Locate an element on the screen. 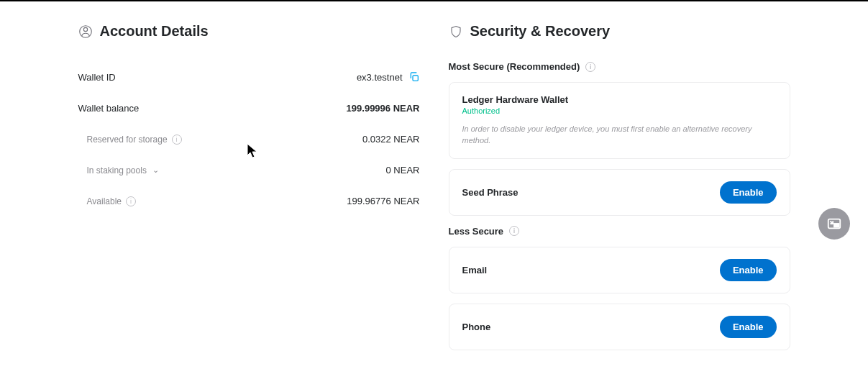 This screenshot has height=369, width=868. ledger-title: Ledger Hardware Wallet is located at coordinates (620, 99).